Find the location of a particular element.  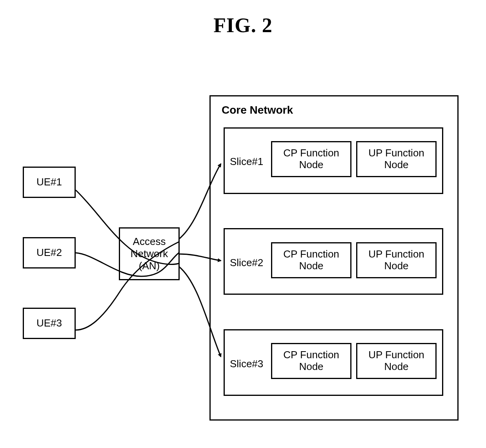

slice-label: Slice#1 is located at coordinates (246, 161).